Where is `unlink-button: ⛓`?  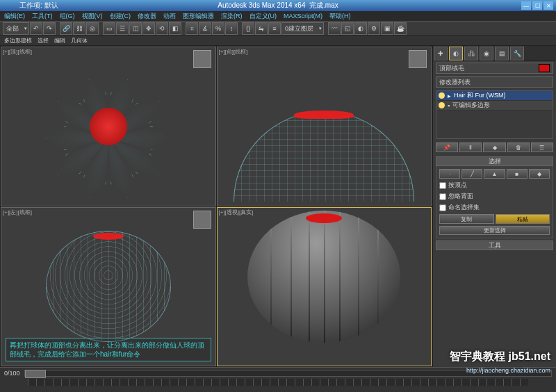
unlink-button: ⛓ is located at coordinates (79, 28).